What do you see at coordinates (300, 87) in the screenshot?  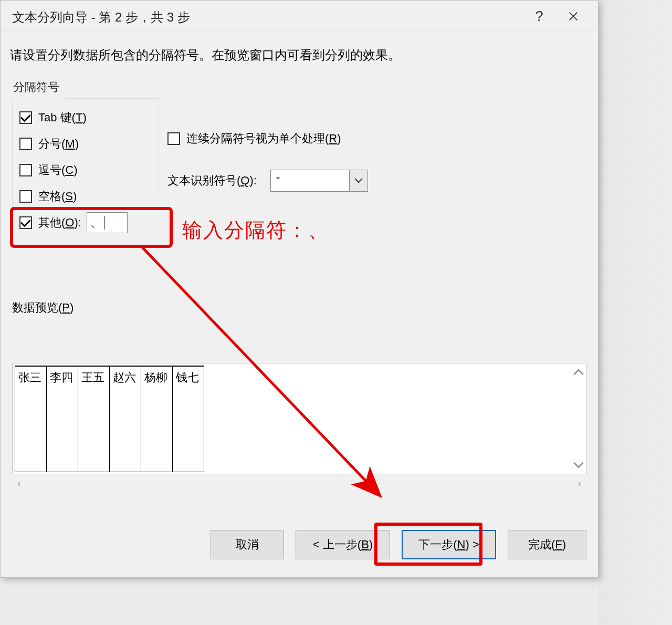 I see `delimiters-group-label: 分隔符号` at bounding box center [300, 87].